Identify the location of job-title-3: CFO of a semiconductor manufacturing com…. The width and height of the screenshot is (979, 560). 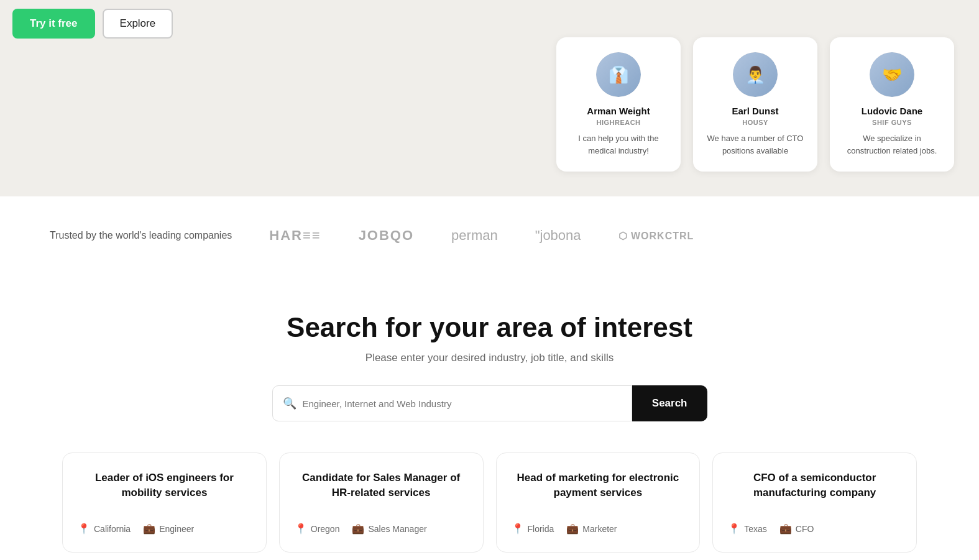
(814, 488).